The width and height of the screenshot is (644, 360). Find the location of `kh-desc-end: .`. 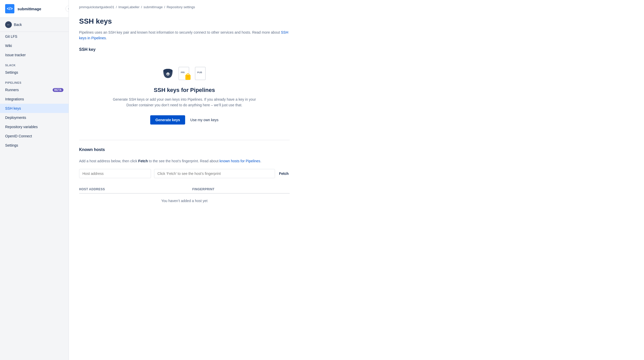

kh-desc-end: . is located at coordinates (261, 161).